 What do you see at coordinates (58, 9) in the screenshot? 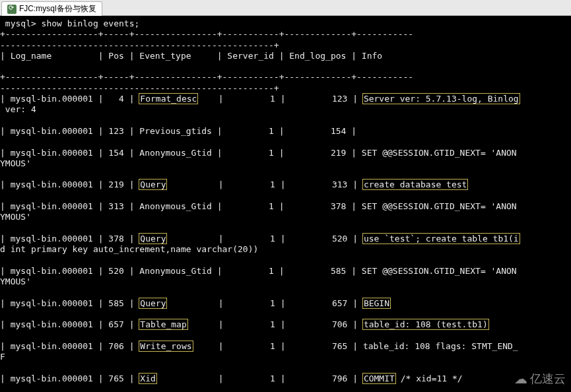
I see `tab-title: FJC:mysql备份与恢复` at bounding box center [58, 9].